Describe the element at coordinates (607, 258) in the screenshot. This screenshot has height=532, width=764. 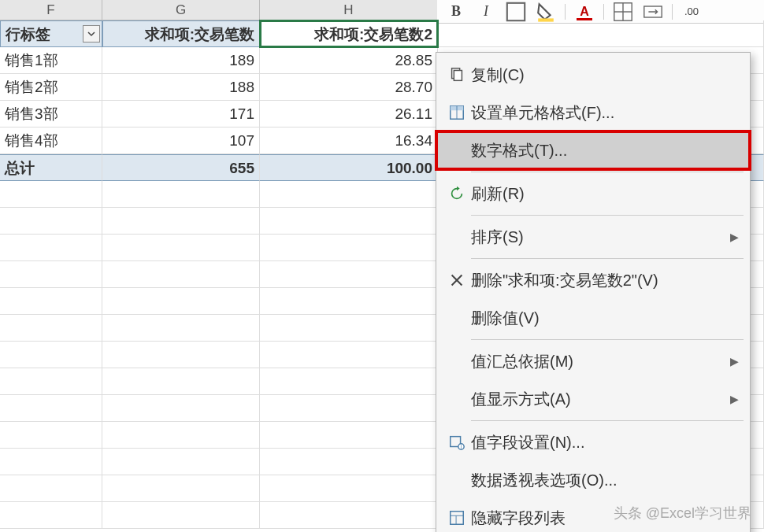
I see `menu-separator` at that location.